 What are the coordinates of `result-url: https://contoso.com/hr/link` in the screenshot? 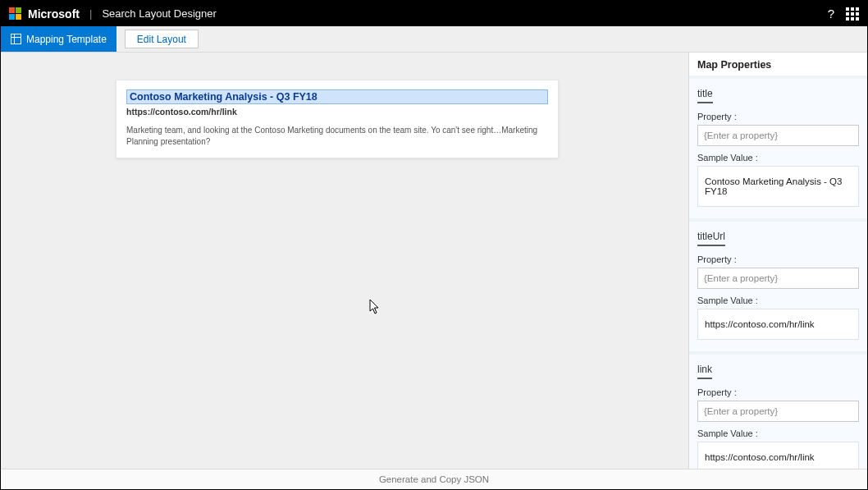 It's located at (337, 112).